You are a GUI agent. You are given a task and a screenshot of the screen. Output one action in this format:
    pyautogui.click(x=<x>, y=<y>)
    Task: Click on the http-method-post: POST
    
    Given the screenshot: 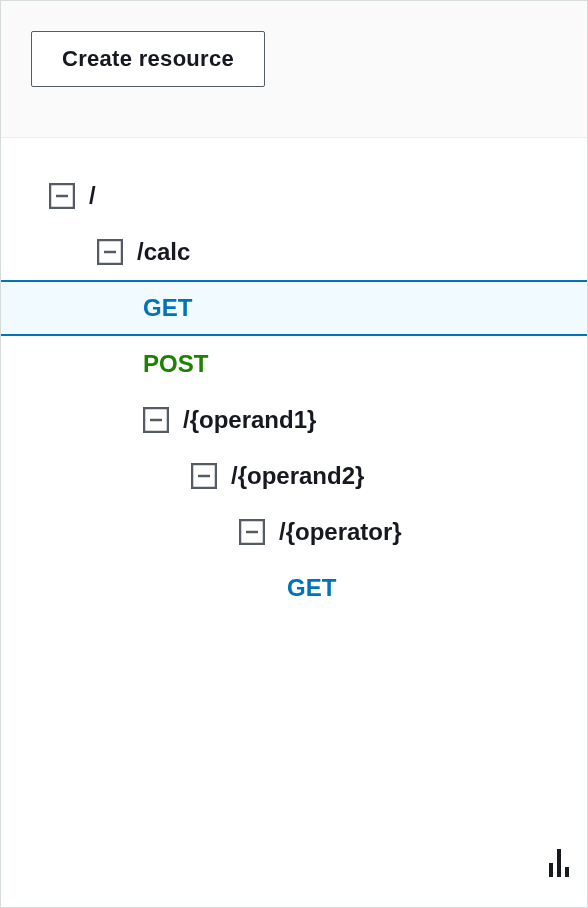 What is the action you would take?
    pyautogui.click(x=176, y=364)
    